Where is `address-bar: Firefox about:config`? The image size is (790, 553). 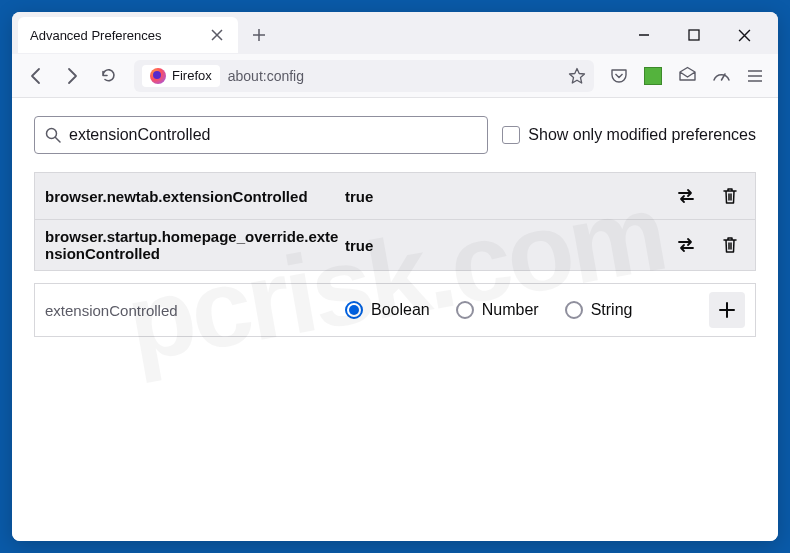 address-bar: Firefox about:config is located at coordinates (364, 76).